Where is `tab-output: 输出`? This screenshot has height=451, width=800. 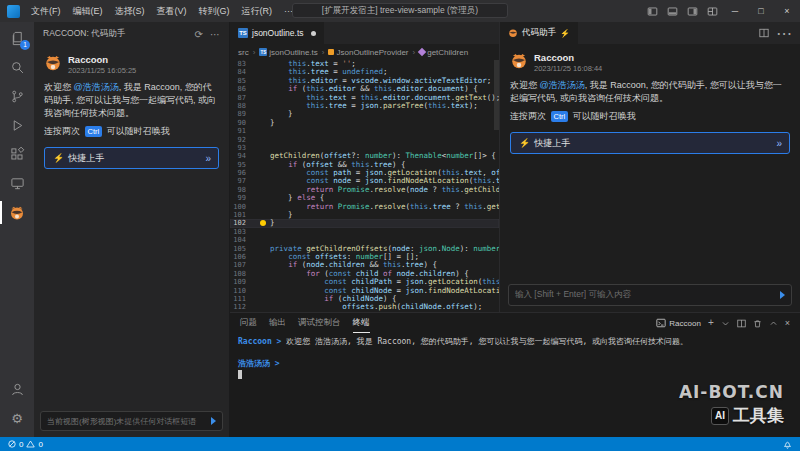 tab-output: 输出 is located at coordinates (278, 323).